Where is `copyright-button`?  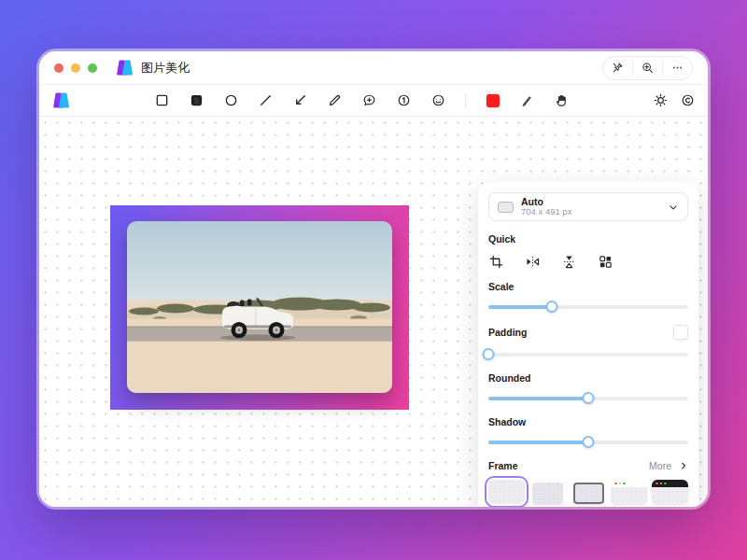 copyright-button is located at coordinates (687, 101).